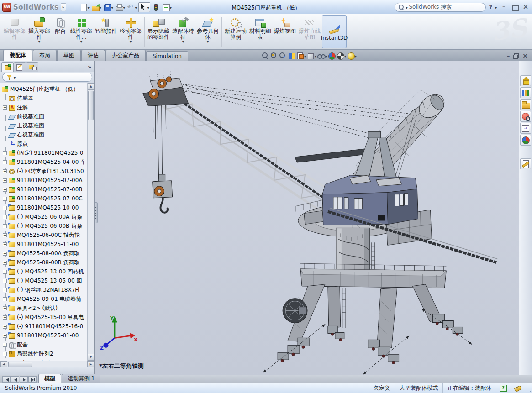 The height and width of the screenshot is (393, 532). What do you see at coordinates (90, 222) in the screenshot?
I see `tree-vertical-scrollbar` at bounding box center [90, 222].